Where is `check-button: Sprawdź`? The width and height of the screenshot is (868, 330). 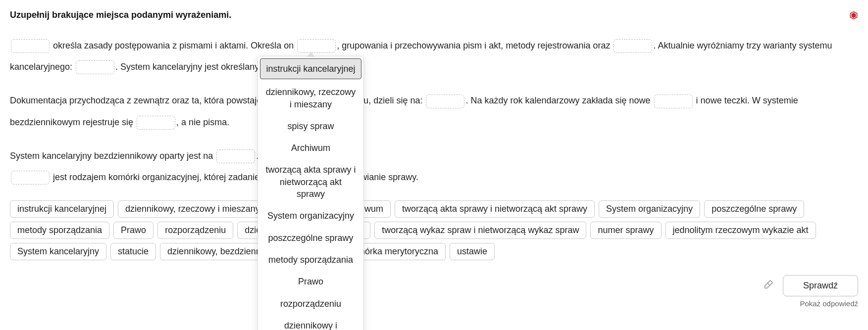 check-button: Sprawdź is located at coordinates (820, 286).